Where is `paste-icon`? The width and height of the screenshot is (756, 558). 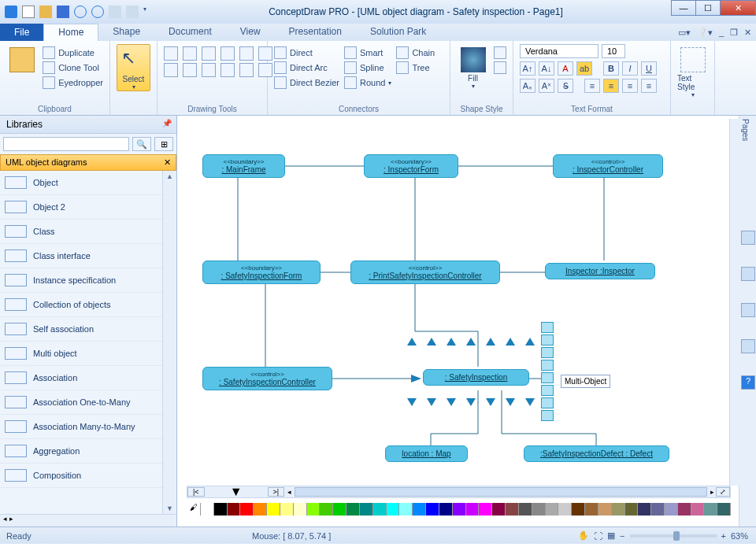
paste-icon is located at coordinates (132, 12).